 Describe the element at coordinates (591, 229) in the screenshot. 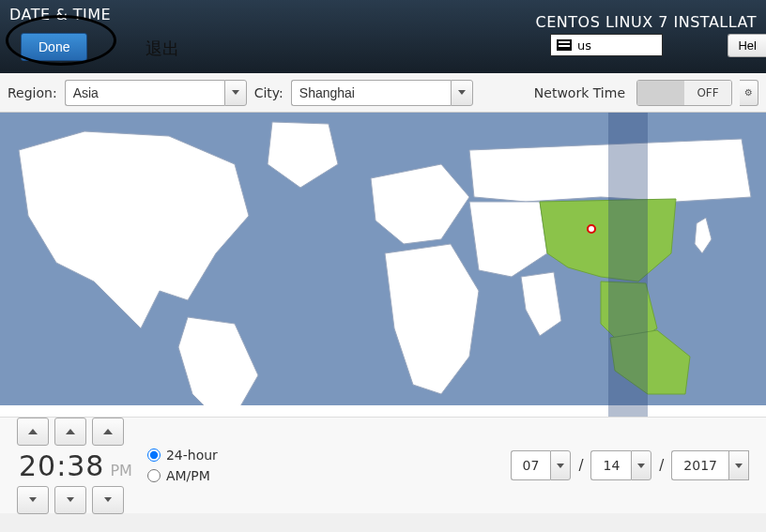

I see `location-pin` at that location.